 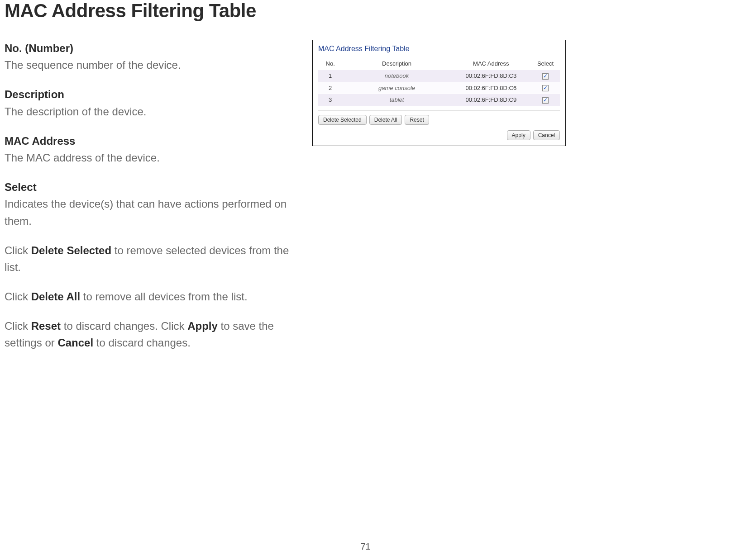 I want to click on text: to discard changes., so click(x=142, y=343).